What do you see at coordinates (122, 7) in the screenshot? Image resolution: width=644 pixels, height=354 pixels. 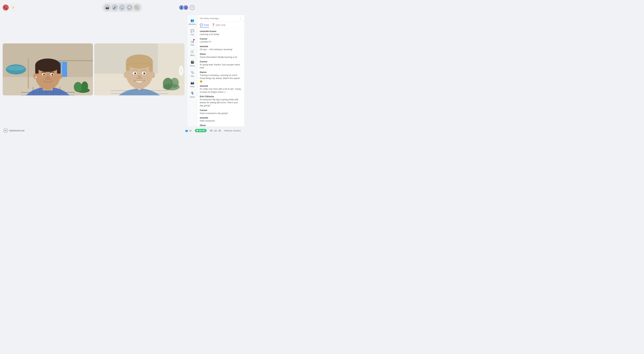 I see `center-controls: 📷 🎤 📡 💬 ✏️` at bounding box center [122, 7].